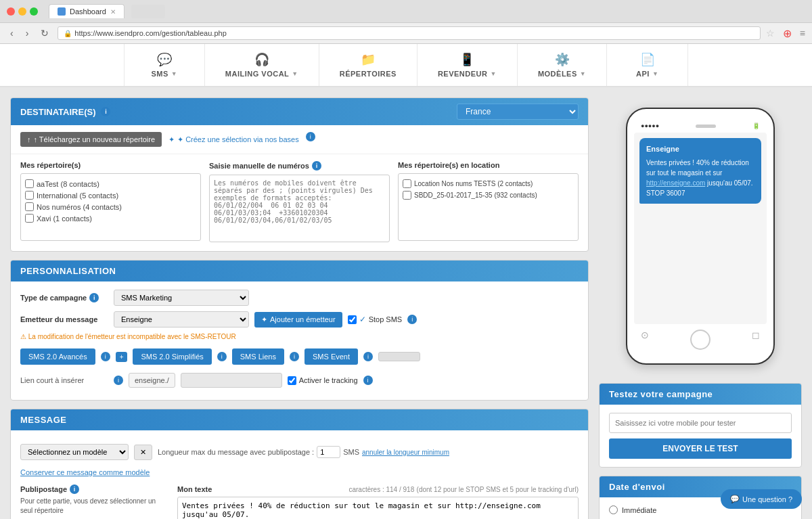  What do you see at coordinates (660, 394) in the screenshot?
I see `test-campaign-title: Testez votre campagne` at bounding box center [660, 394].